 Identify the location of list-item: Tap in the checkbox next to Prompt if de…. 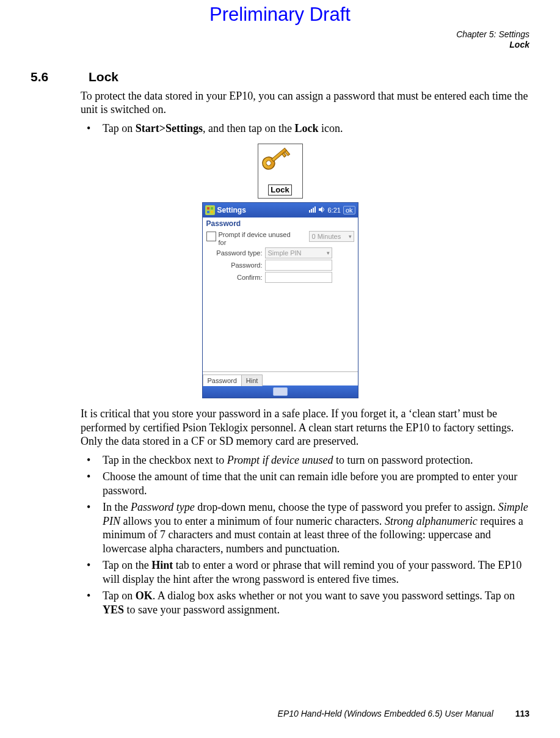
(305, 461).